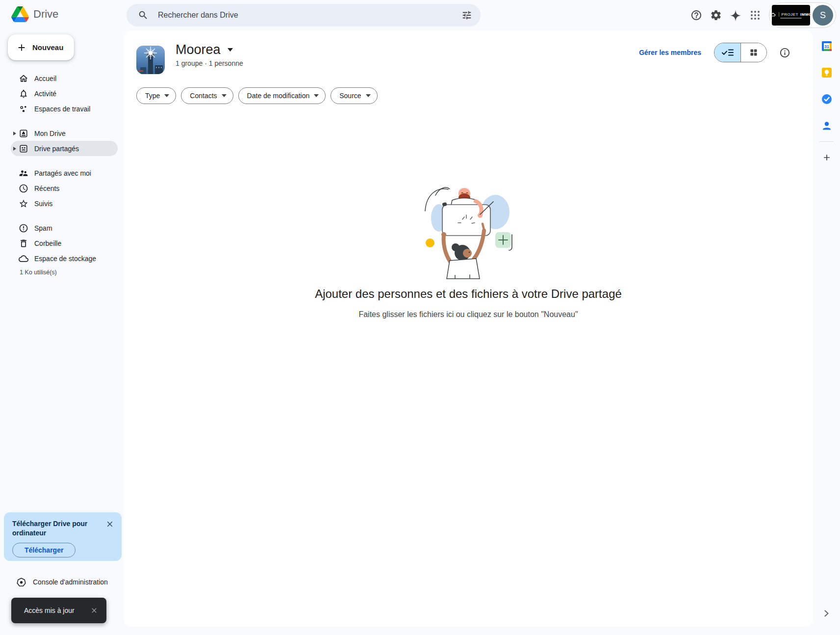  Describe the element at coordinates (64, 109) in the screenshot. I see `sidebar-item-espaces-de-travail: Espaces de travail` at that location.